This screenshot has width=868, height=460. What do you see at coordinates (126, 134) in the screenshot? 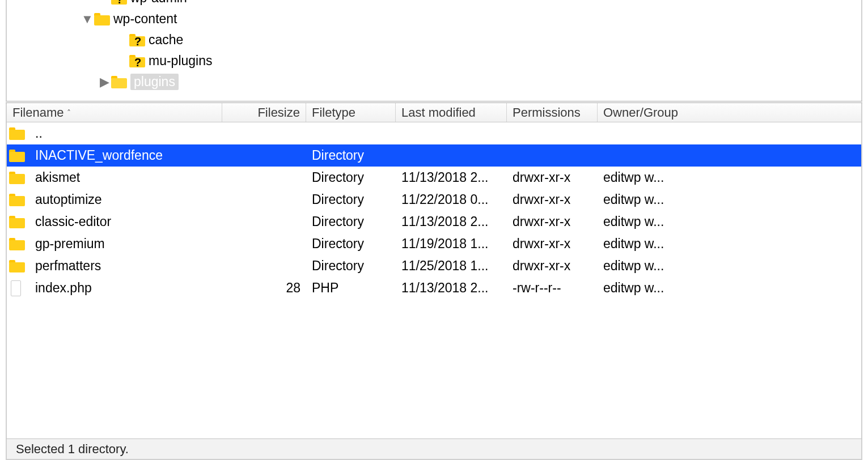
I see `file-name: ..` at bounding box center [126, 134].